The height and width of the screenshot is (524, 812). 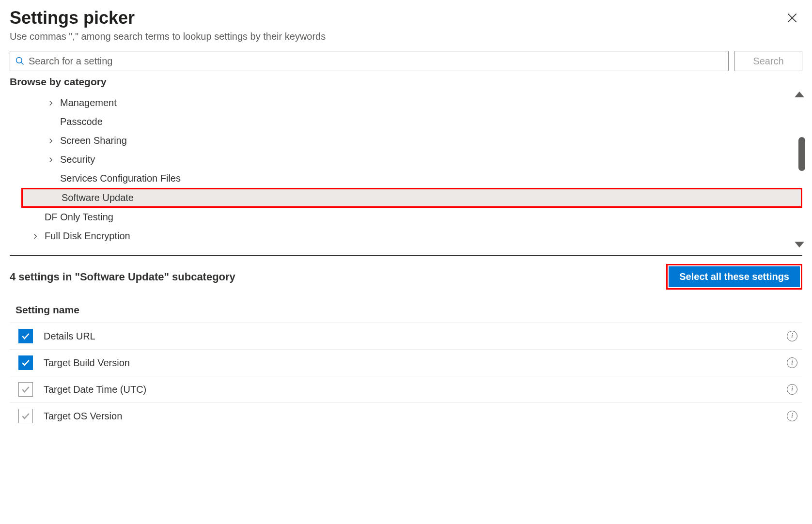 What do you see at coordinates (410, 363) in the screenshot?
I see `setting-name-label: Target Build Version` at bounding box center [410, 363].